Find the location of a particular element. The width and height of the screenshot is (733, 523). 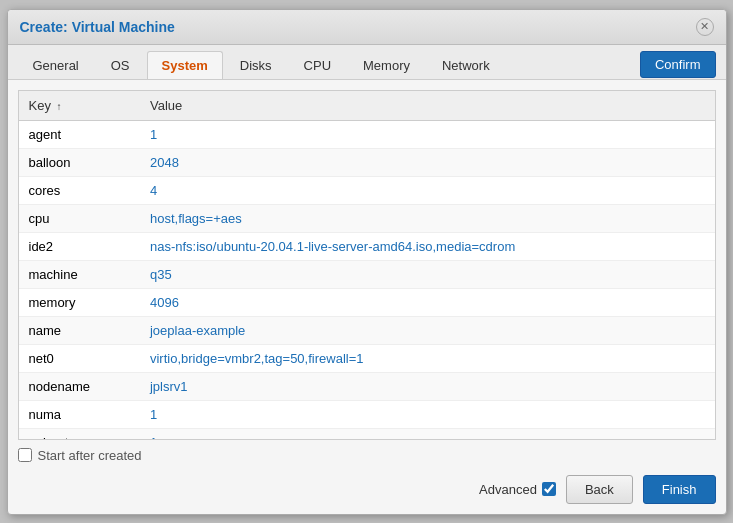

table-row: nodenamejplsrv1 is located at coordinates (367, 386).